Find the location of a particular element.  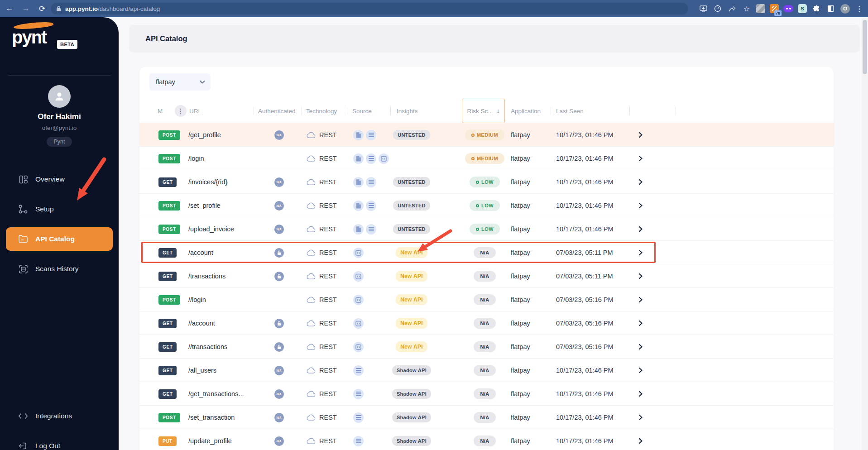

sidebar-item-setup: Setup is located at coordinates (59, 209).